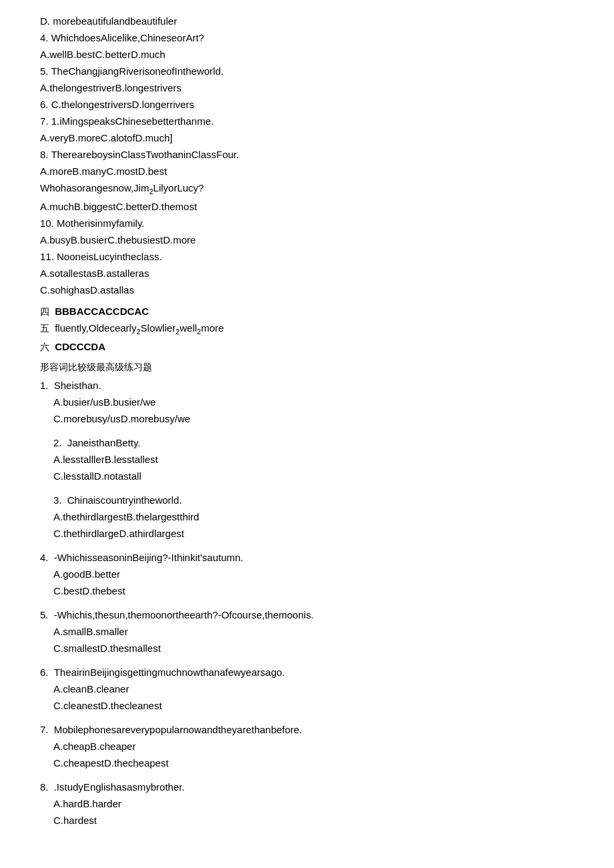 Image resolution: width=614 pixels, height=868 pixels. I want to click on ex5-question: 5. -Whichis,thesun,themoonortheearth?-Of…, so click(307, 615).